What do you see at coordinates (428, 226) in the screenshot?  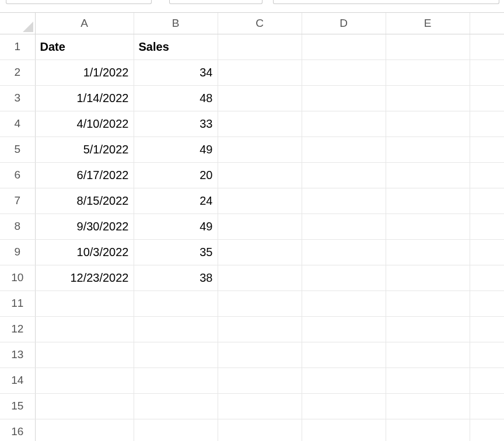 I see `cell-E8` at bounding box center [428, 226].